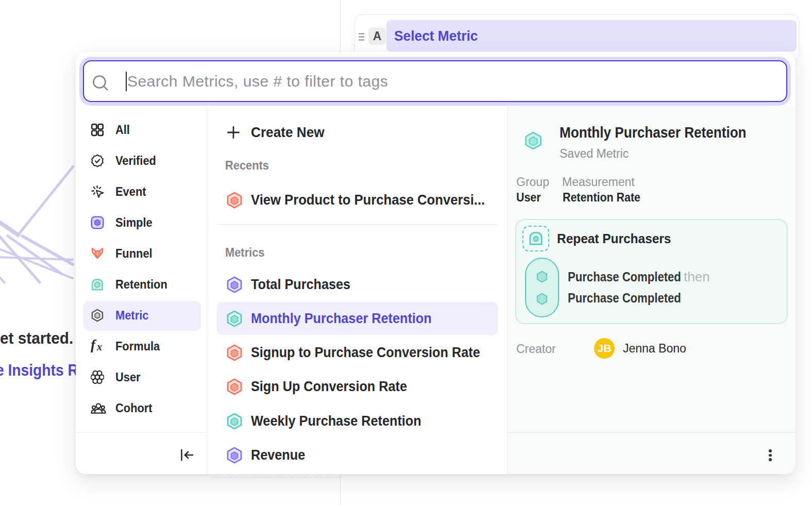  Describe the element at coordinates (94, 346) in the screenshot. I see `svg-text: f` at that location.